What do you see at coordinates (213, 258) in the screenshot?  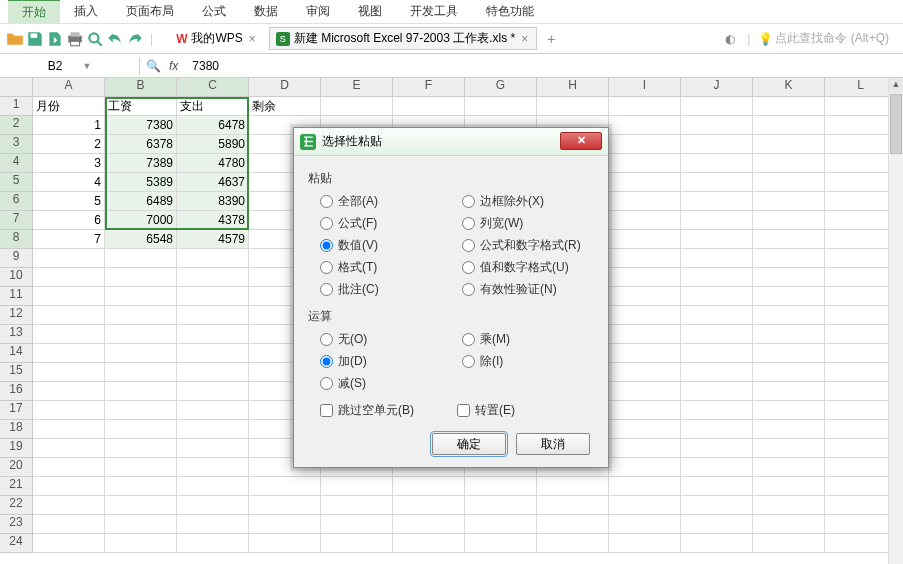 I see `cell-C9` at bounding box center [213, 258].